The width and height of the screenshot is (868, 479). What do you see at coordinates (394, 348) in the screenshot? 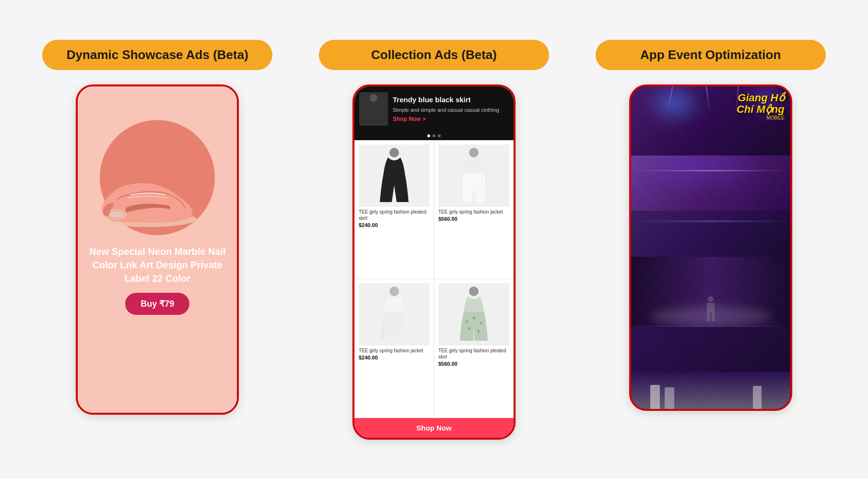
I see `grid-item-3: TEE girly spring fashion jacket $240.00` at bounding box center [394, 348].